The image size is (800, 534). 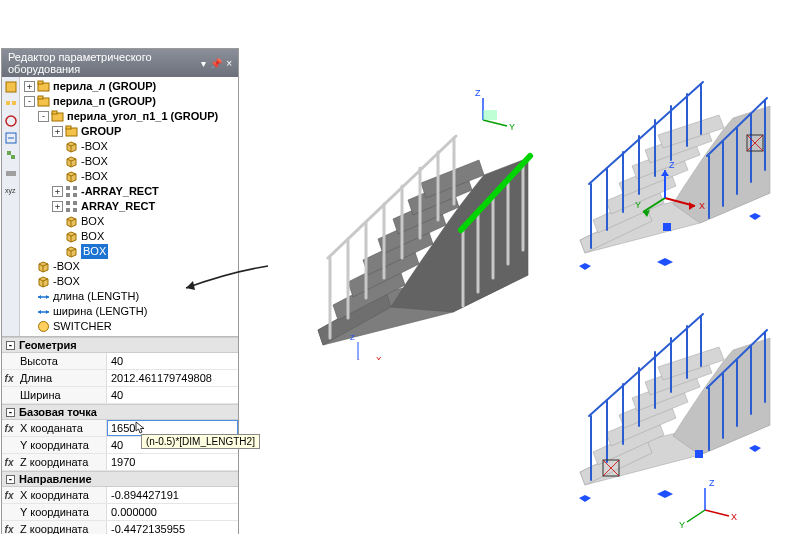 What do you see at coordinates (130, 132) in the screenshot?
I see `tree-row: +GROUP` at bounding box center [130, 132].